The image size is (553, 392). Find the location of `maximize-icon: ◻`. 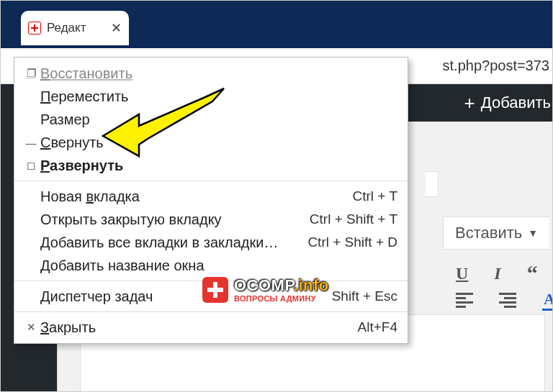

maximize-icon: ◻ is located at coordinates (31, 165).